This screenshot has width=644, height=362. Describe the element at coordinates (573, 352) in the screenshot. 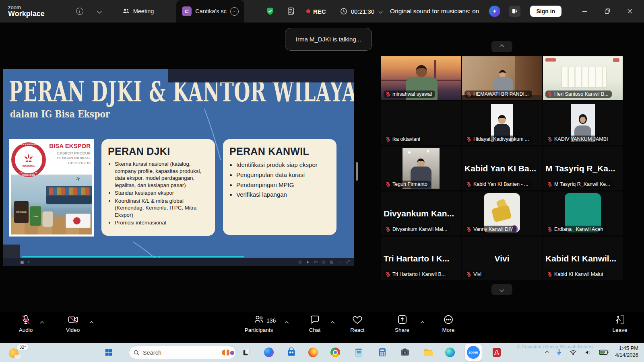

I see `wifi-icon` at that location.